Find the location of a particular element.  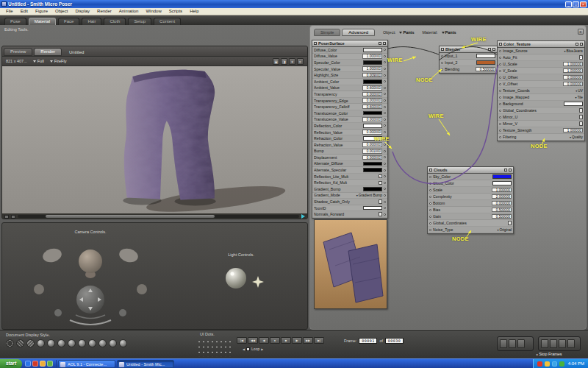

node-property-row: Complexity 2.000000 2.000000 is located at coordinates (470, 197).